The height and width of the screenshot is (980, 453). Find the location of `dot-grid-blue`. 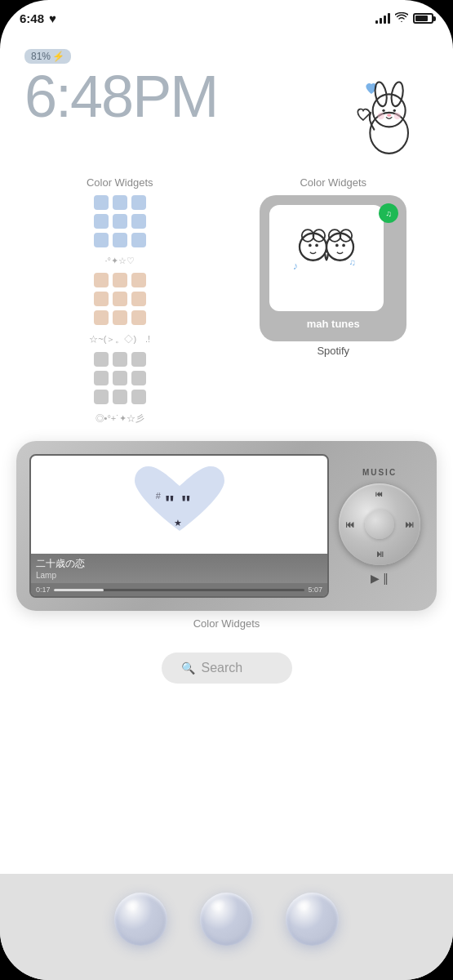

dot-grid-blue is located at coordinates (120, 221).